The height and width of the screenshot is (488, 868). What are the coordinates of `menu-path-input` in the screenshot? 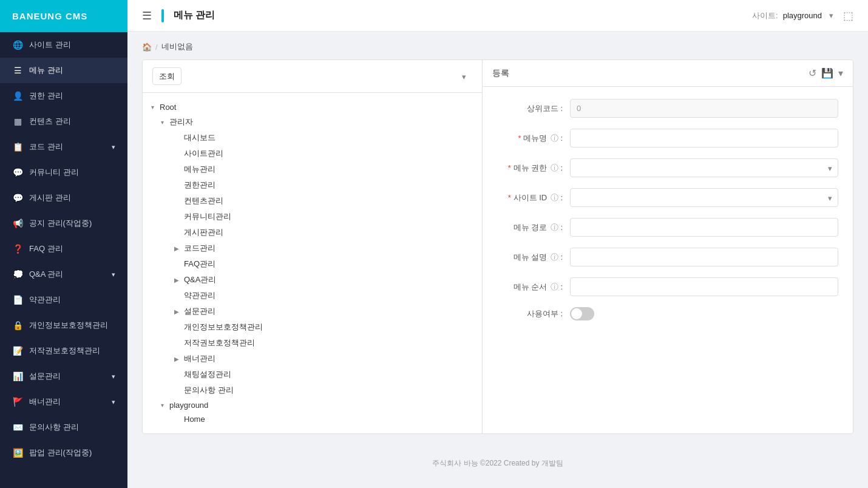 It's located at (704, 227).